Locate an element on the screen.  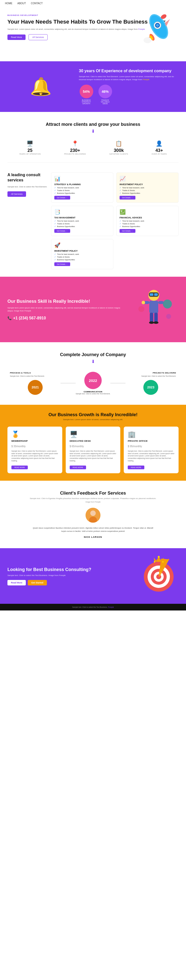
services-heading: A leading consult services is located at coordinates (27, 178).